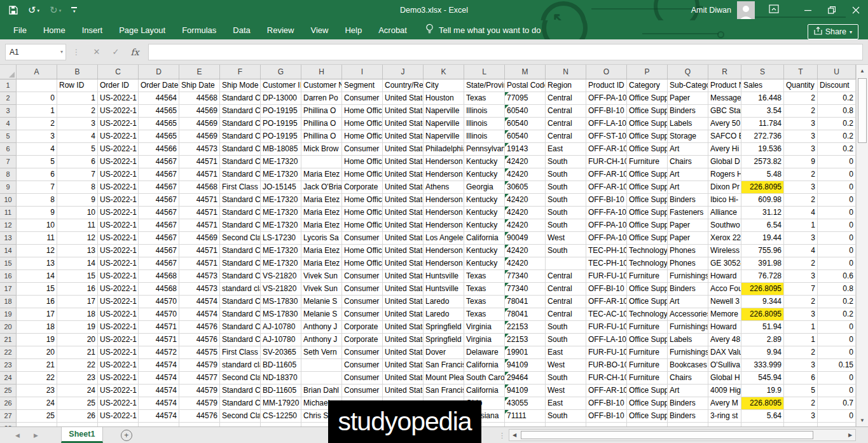 The image size is (868, 443). What do you see at coordinates (801, 213) in the screenshot?
I see `cell-T11: 4` at bounding box center [801, 213].